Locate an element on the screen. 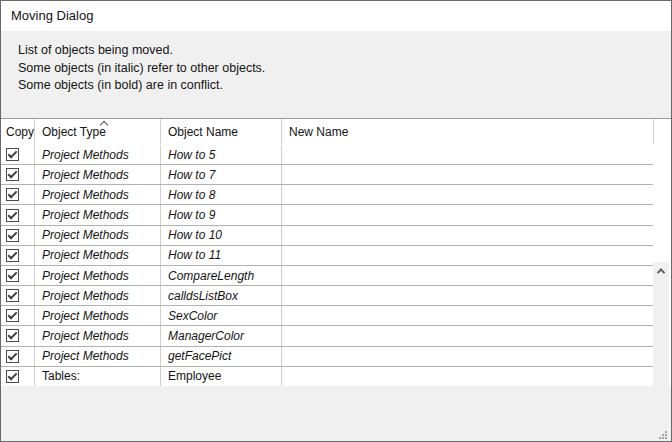 The width and height of the screenshot is (672, 442). object-name-cell: calldsListBox is located at coordinates (222, 296).